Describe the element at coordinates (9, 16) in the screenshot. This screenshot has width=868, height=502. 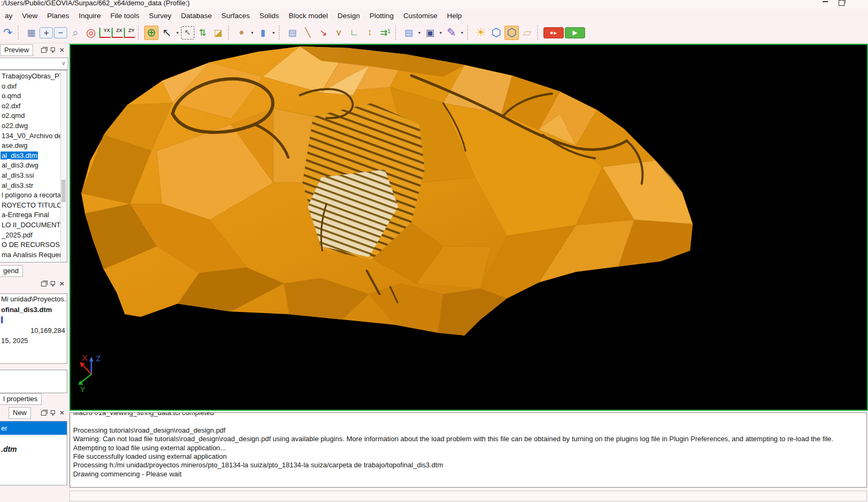
I see `menu-item: ay` at that location.